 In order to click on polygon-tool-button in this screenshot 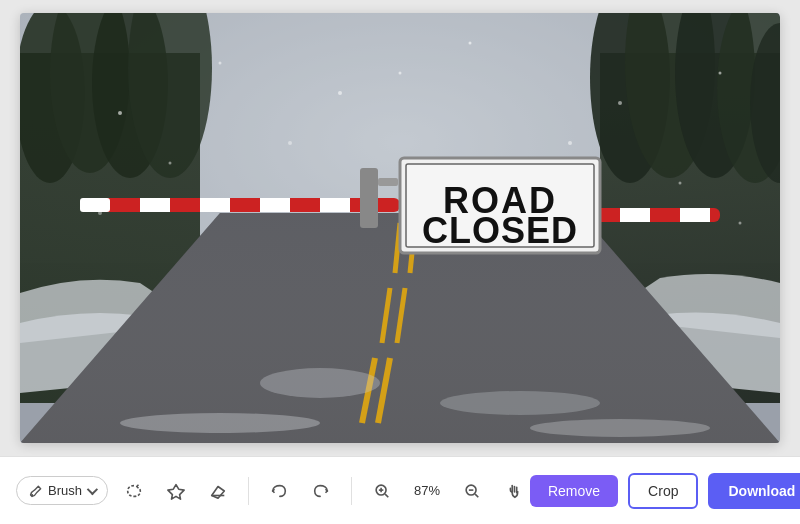, I will do `click(176, 491)`.